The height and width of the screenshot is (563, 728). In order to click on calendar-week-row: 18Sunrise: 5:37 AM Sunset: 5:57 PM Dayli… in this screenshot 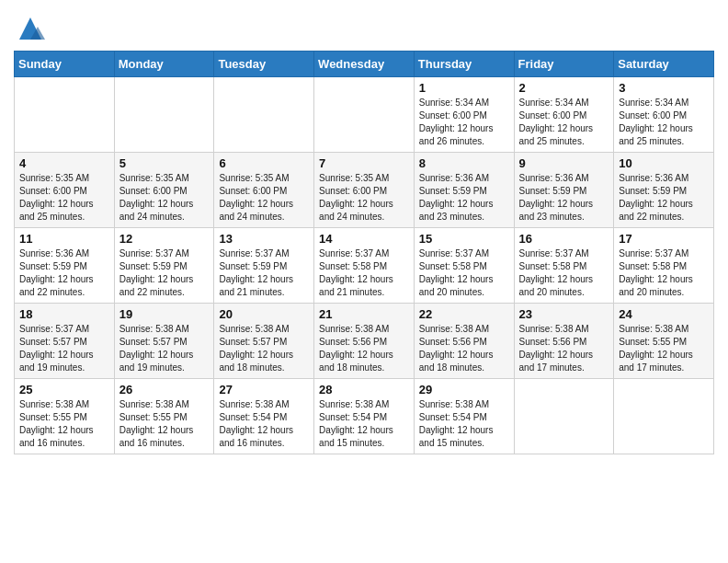, I will do `click(364, 341)`.